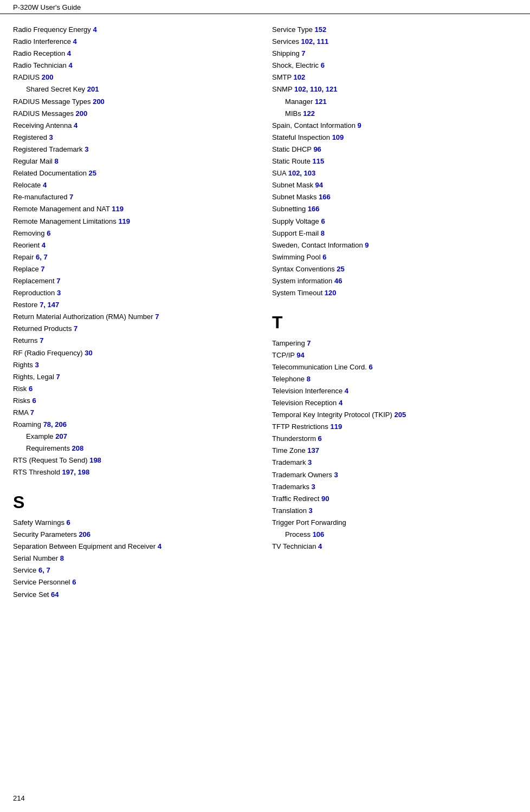  What do you see at coordinates (27, 245) in the screenshot?
I see `entry-label: Reorient` at bounding box center [27, 245].